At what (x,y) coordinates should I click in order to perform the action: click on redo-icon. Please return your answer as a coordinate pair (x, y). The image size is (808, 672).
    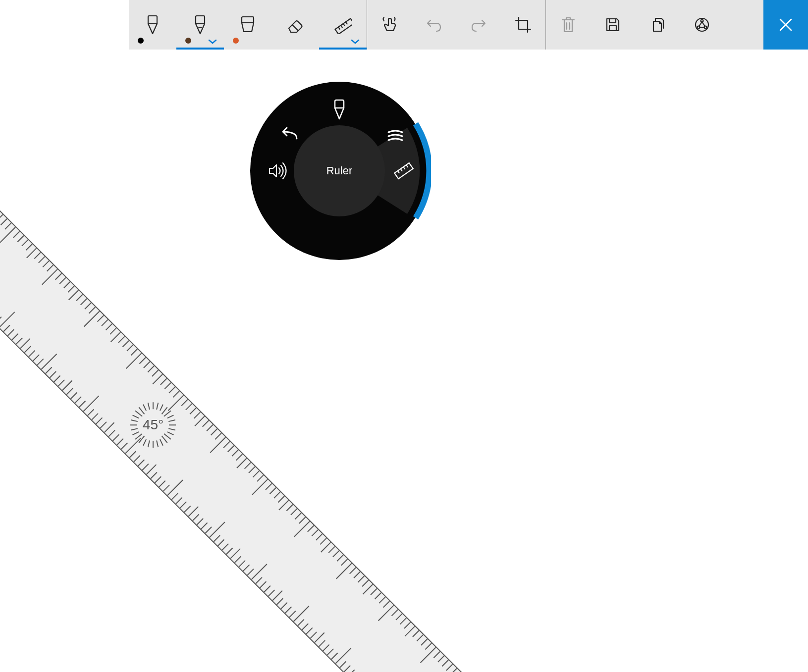
    Looking at the image, I should click on (479, 25).